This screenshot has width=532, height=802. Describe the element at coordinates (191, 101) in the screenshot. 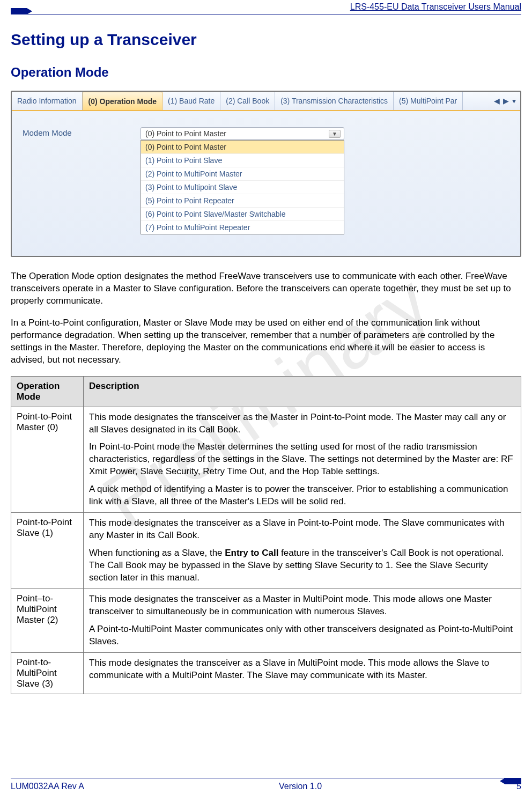

I see `tab-baud-rate: (1) Baud Rate` at that location.